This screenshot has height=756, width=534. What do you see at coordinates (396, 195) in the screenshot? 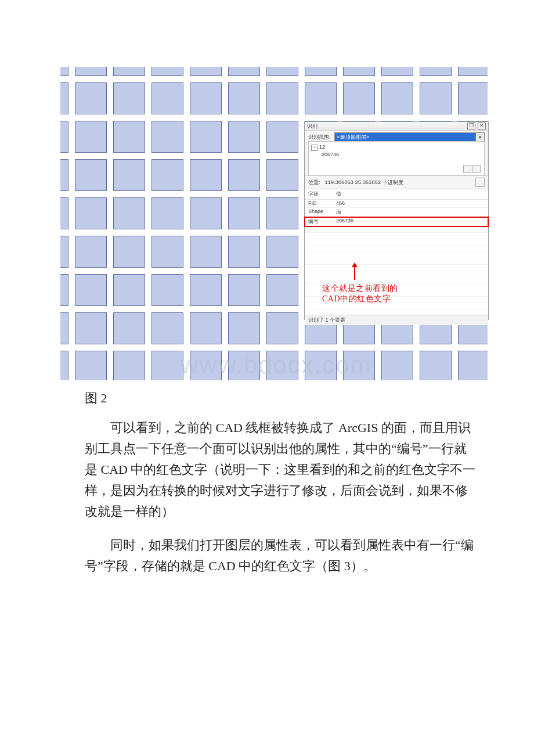
I see `field-table-header: 字段 值` at bounding box center [396, 195].